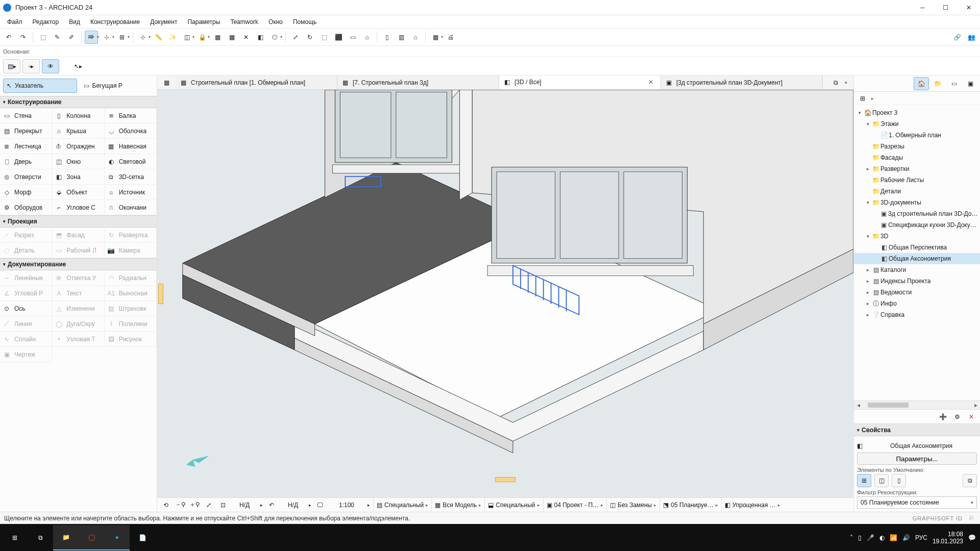 This screenshot has height=551, width=980. I want to click on nav-tab-publisher: ▣, so click(970, 84).